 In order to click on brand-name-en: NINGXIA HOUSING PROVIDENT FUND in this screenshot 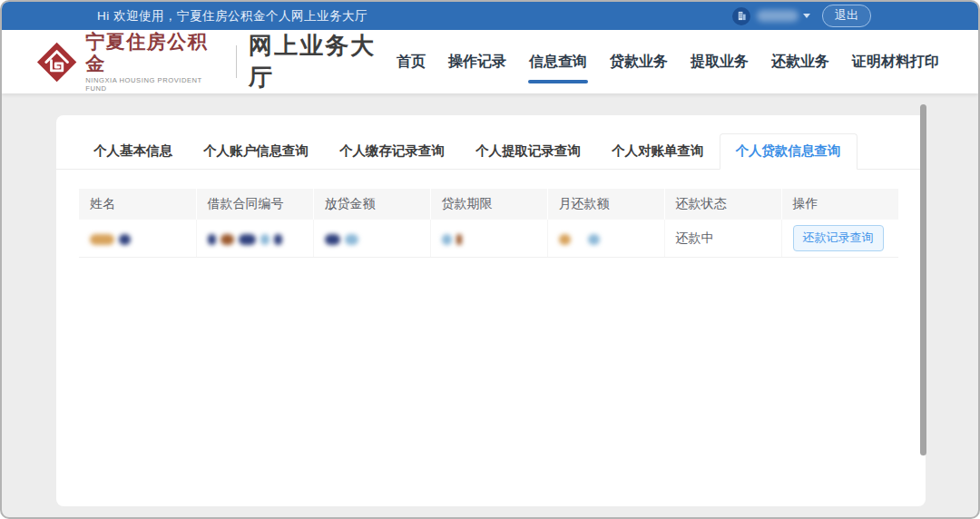, I will do `click(154, 84)`.